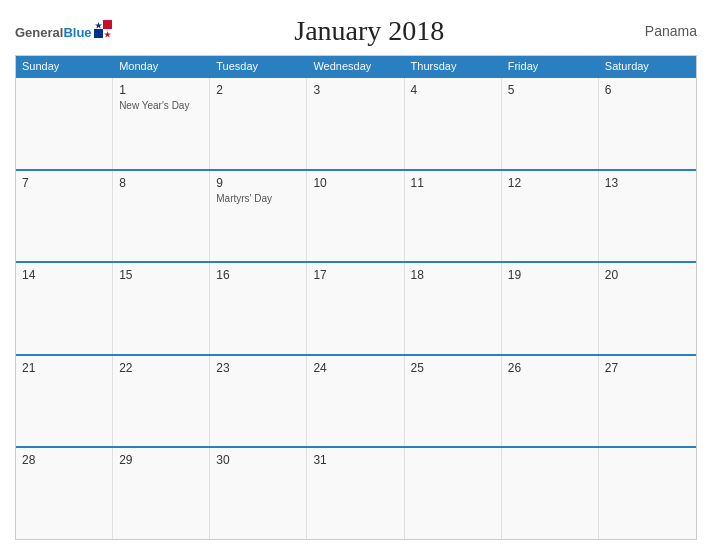  I want to click on day-number: 5, so click(550, 90).